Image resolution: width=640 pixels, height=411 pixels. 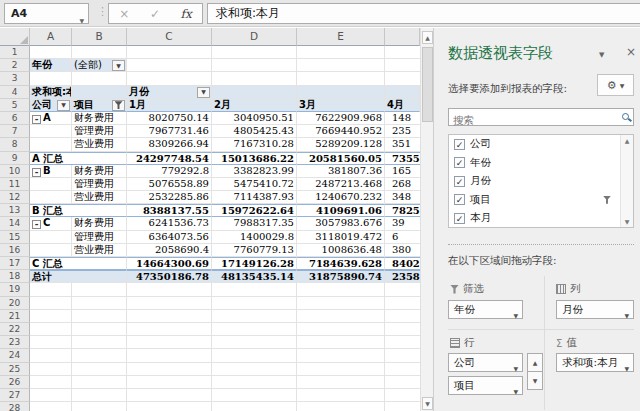 What do you see at coordinates (51, 184) in the screenshot?
I see `cell-A11` at bounding box center [51, 184].